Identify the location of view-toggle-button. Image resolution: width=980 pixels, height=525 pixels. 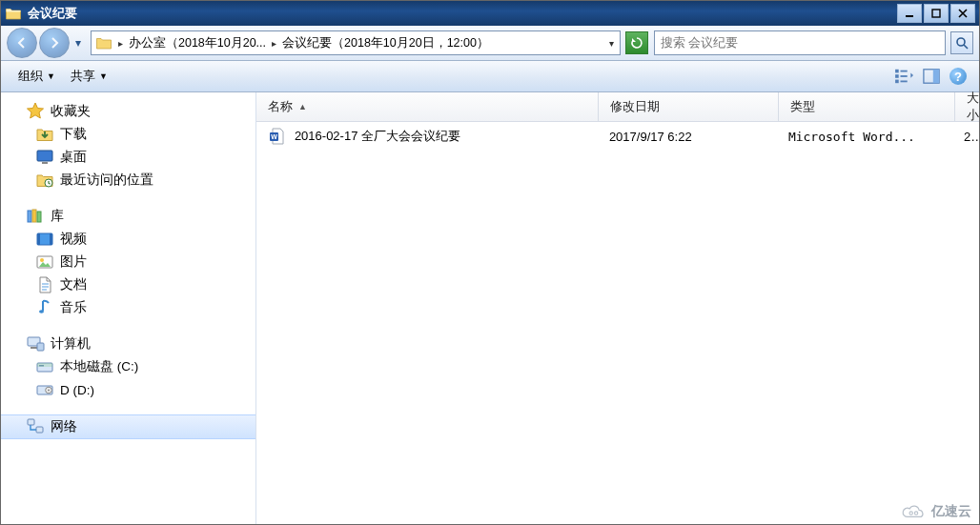
(905, 76).